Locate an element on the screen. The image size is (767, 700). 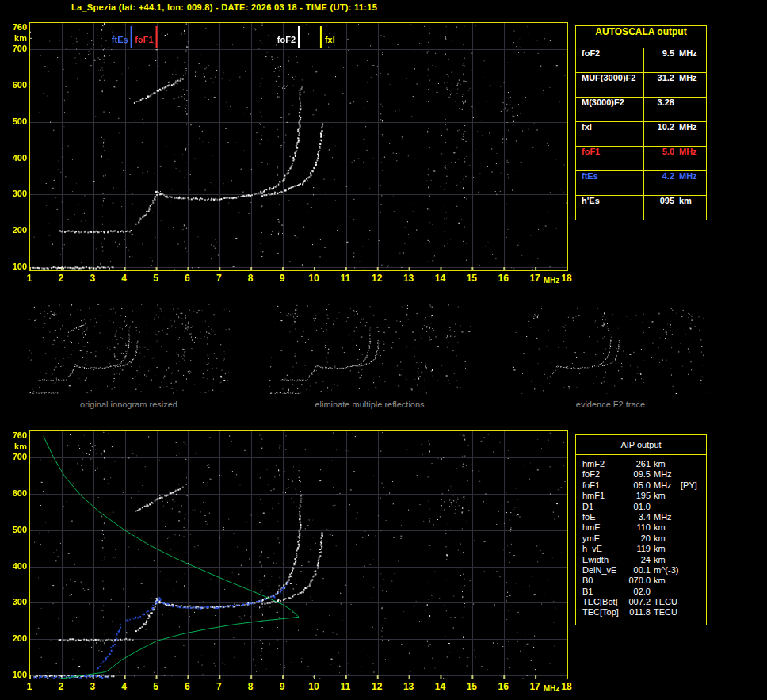
aip-parameter-name: B0 is located at coordinates (603, 580).